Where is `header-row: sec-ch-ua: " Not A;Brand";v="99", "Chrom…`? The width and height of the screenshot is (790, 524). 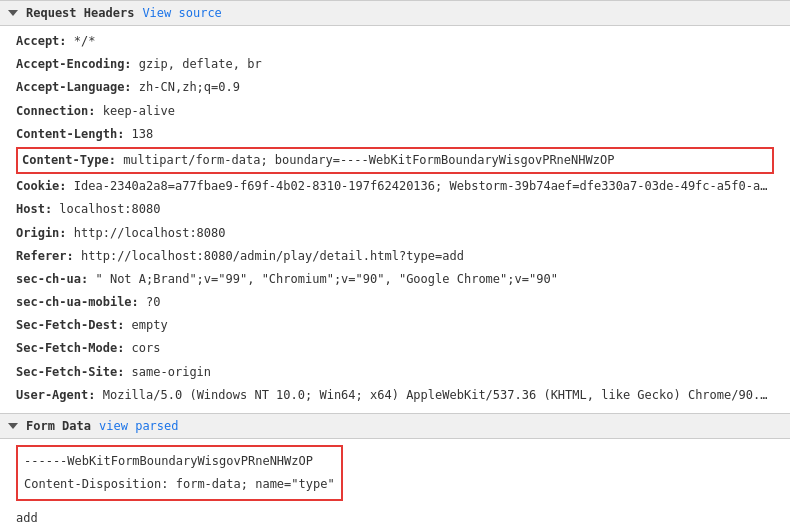 header-row: sec-ch-ua: " Not A;Brand";v="99", "Chrom… is located at coordinates (395, 280).